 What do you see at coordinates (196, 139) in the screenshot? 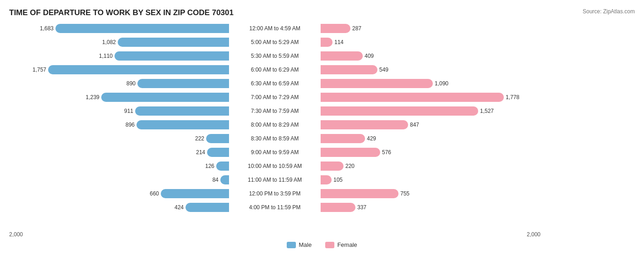
I see `male-value: 222` at bounding box center [196, 139].